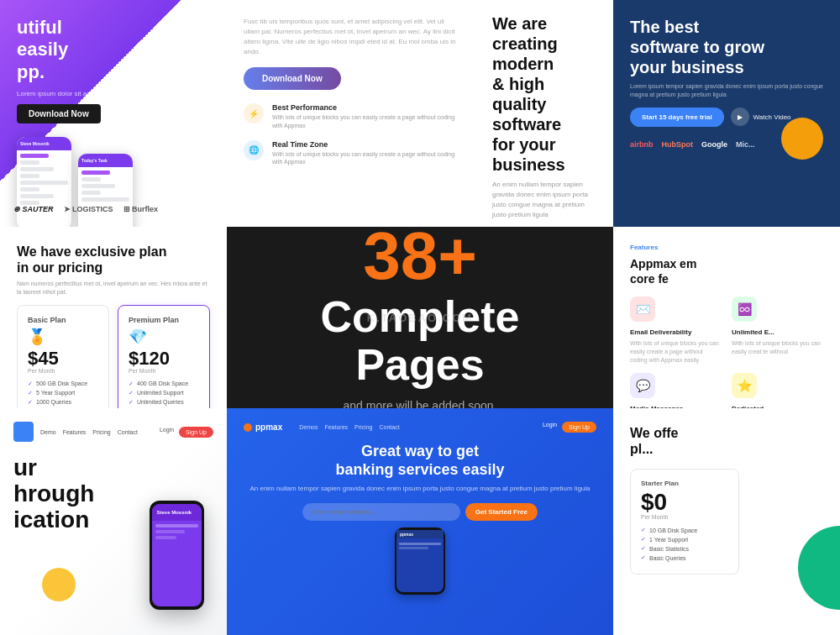 This screenshot has height=635, width=840. Describe the element at coordinates (744, 386) in the screenshot. I see `dedicated-icon: ⭐` at that location.